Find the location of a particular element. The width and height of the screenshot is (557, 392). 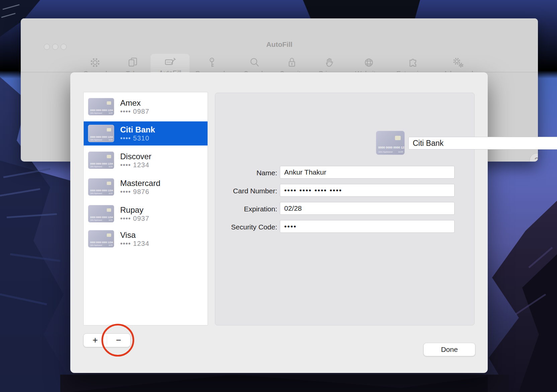

card-name: Amex is located at coordinates (135, 103).